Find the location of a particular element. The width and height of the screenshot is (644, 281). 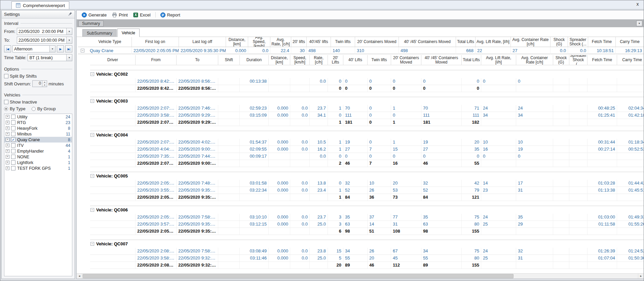

close-icon: x is located at coordinates (638, 4).